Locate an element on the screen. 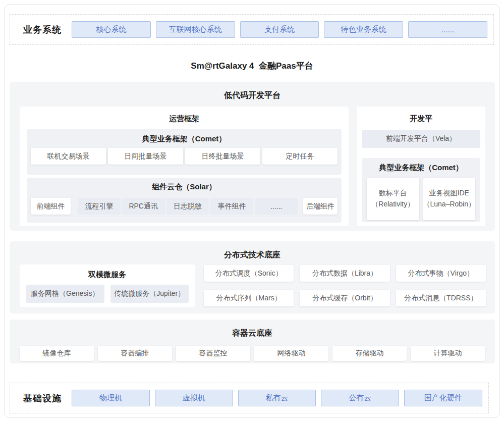  business-system-payment: 支付系统 is located at coordinates (279, 29).